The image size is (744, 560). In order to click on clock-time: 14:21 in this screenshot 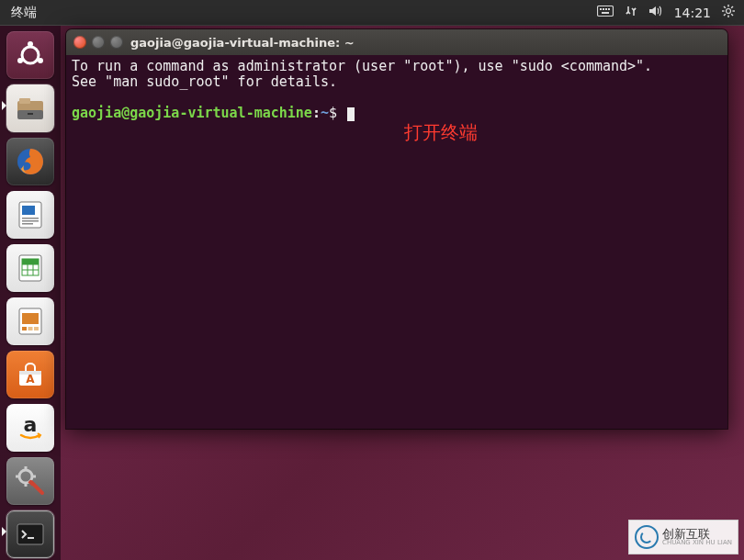, I will do `click(693, 13)`.